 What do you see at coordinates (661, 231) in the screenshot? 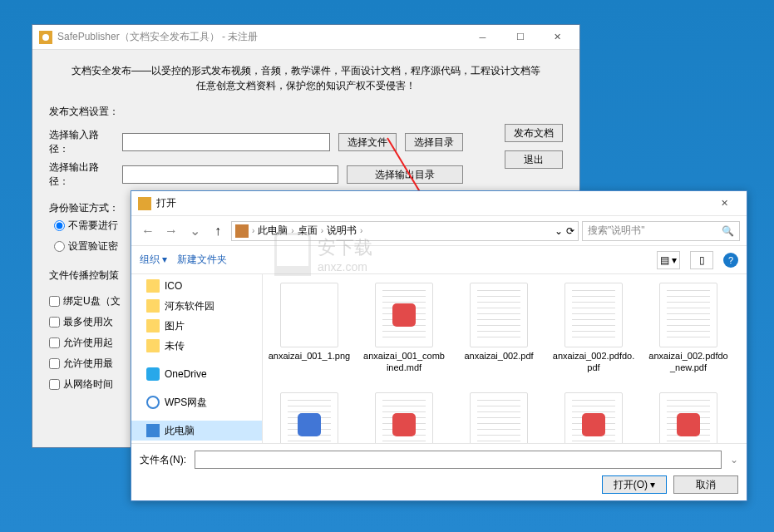
I see `search-box: 搜索"说明书" 🔍` at bounding box center [661, 231].